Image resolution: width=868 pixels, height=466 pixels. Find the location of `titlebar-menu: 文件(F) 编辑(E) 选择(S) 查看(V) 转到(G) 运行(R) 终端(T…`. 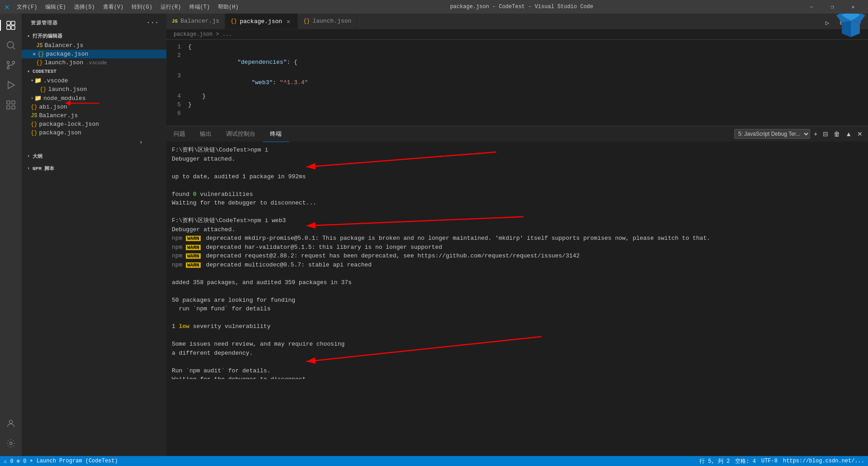

titlebar-menu: 文件(F) 编辑(E) 选择(S) 查看(V) 转到(G) 运行(R) 终端(T… is located at coordinates (127, 7).